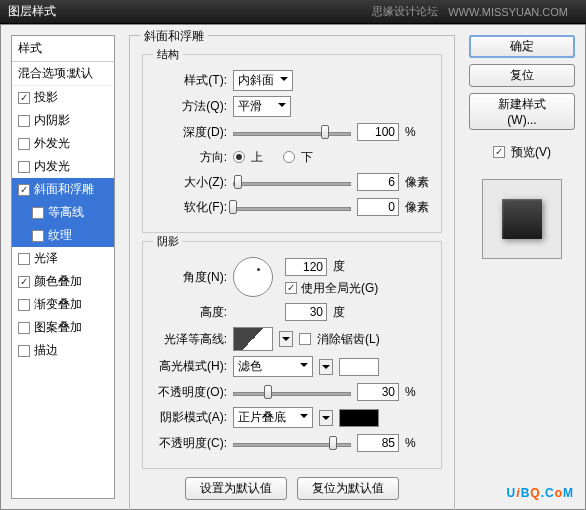 Image resolution: width=586 pixels, height=510 pixels. What do you see at coordinates (63, 350) in the screenshot?
I see `style-item-stroke: 描边` at bounding box center [63, 350].